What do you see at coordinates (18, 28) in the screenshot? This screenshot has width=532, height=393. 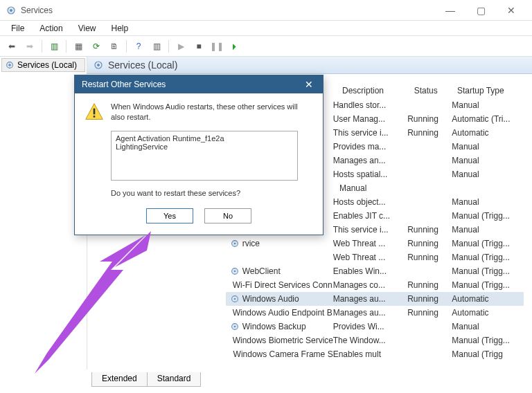 I see `menu-file: File` at bounding box center [18, 28].